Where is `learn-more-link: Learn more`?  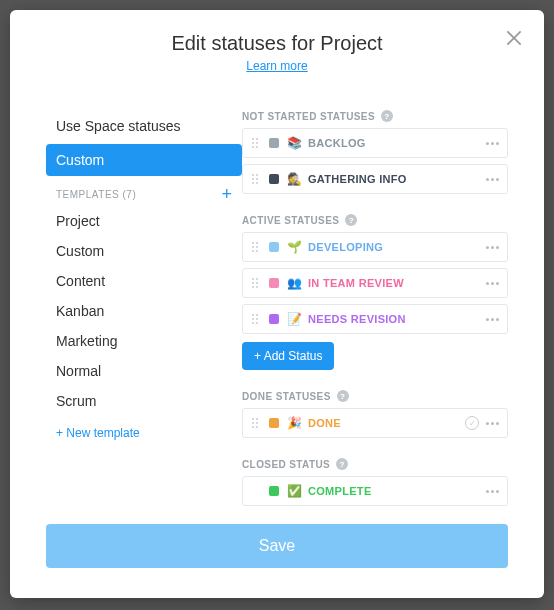
learn-more-link: Learn more is located at coordinates (276, 66).